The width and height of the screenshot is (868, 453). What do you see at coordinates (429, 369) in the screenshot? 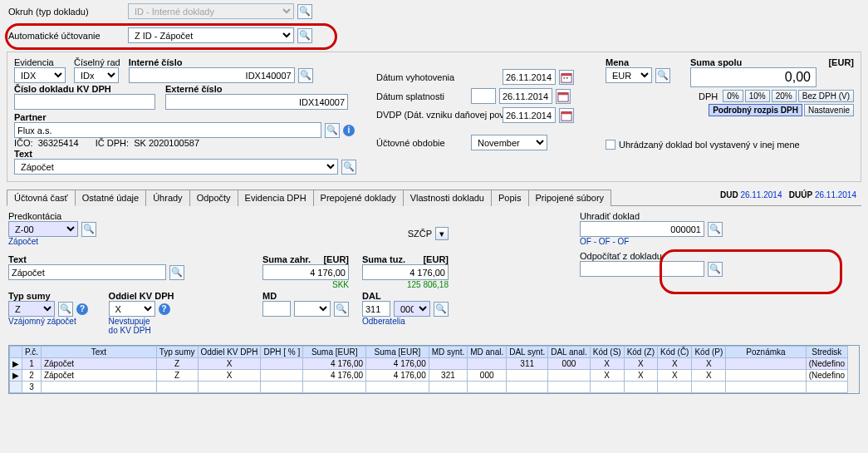
I see `entries-grid: P.č. Text Typ sumy Oddiel KV DPH DPH [ %…` at bounding box center [429, 369].